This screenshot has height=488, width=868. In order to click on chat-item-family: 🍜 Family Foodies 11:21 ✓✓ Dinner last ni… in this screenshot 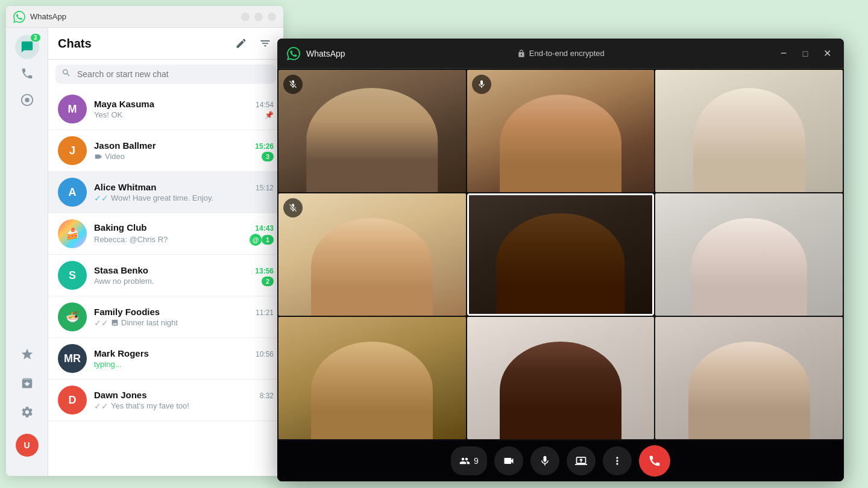, I will do `click(166, 317)`.